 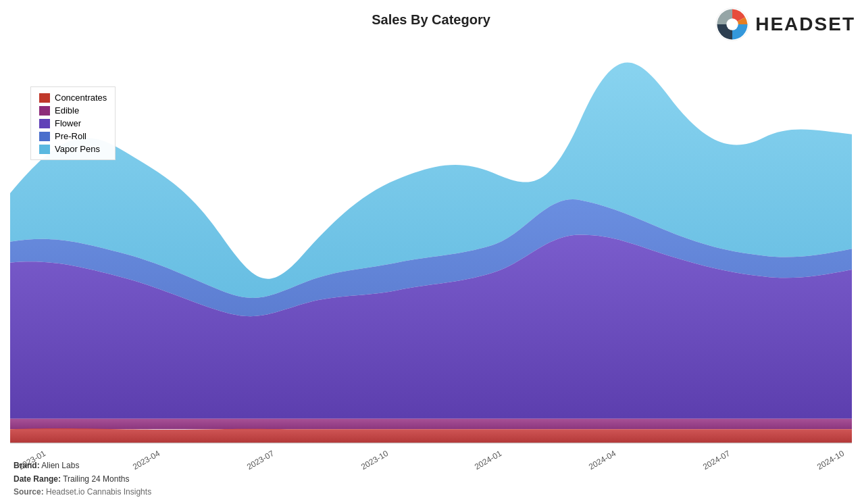 I want to click on footer-info: Brand: Alien Labs Date Range: Trailing 2…, so click(x=82, y=479).